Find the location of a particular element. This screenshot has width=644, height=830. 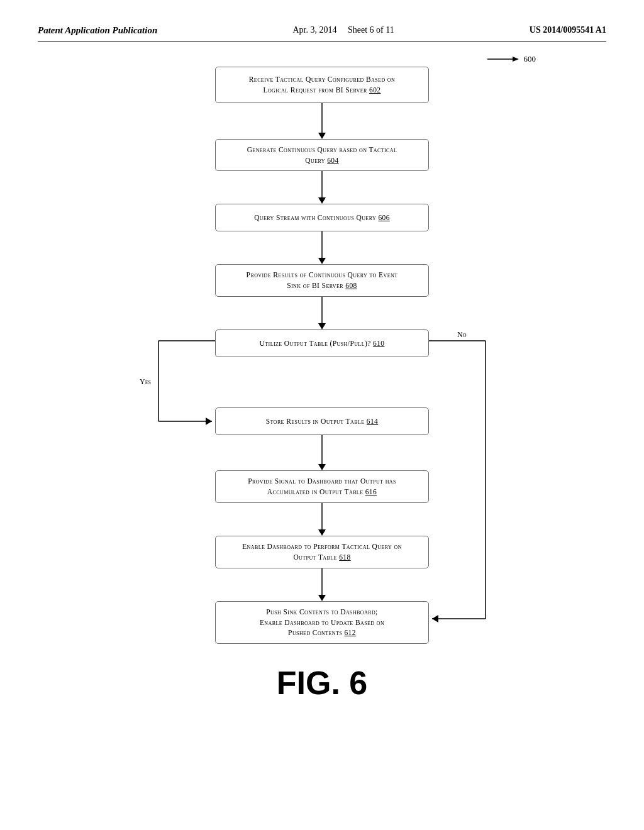

flow-box-616: Provide Signal to Dashboard that Output … is located at coordinates (322, 487).